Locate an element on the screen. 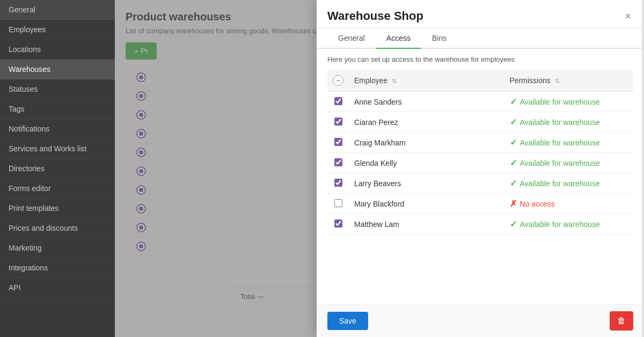 The image size is (644, 337). sidebar-item-directories: Directories is located at coordinates (57, 169).